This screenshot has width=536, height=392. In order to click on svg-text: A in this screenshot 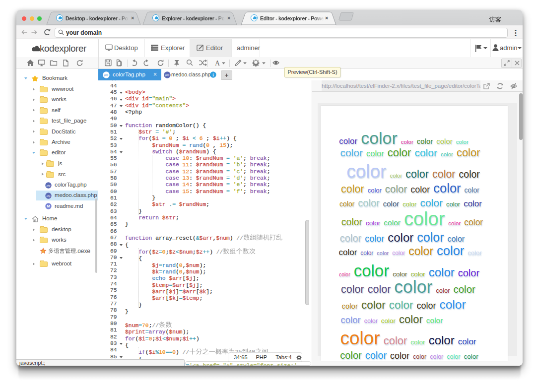, I will do `click(217, 64)`.